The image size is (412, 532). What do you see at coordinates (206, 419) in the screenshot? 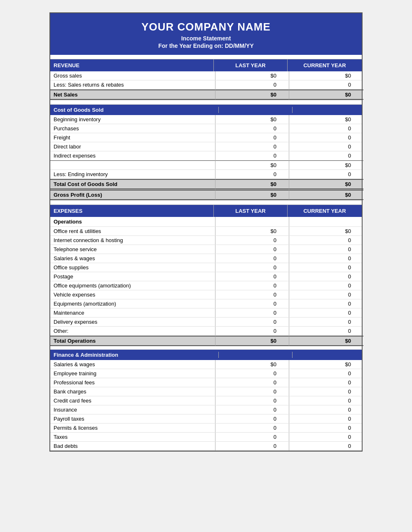
I see `fin-payroll-row: Payroll taxes 0 0` at bounding box center [206, 419].